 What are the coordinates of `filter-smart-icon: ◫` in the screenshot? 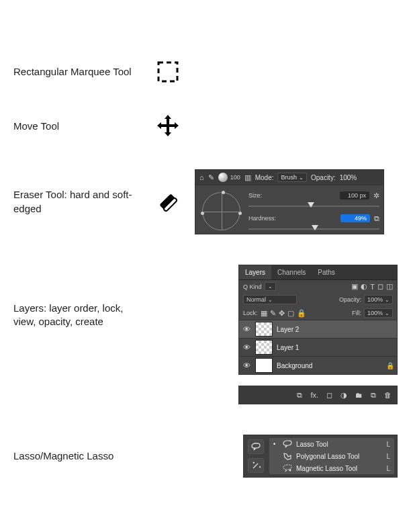 It's located at (390, 286).